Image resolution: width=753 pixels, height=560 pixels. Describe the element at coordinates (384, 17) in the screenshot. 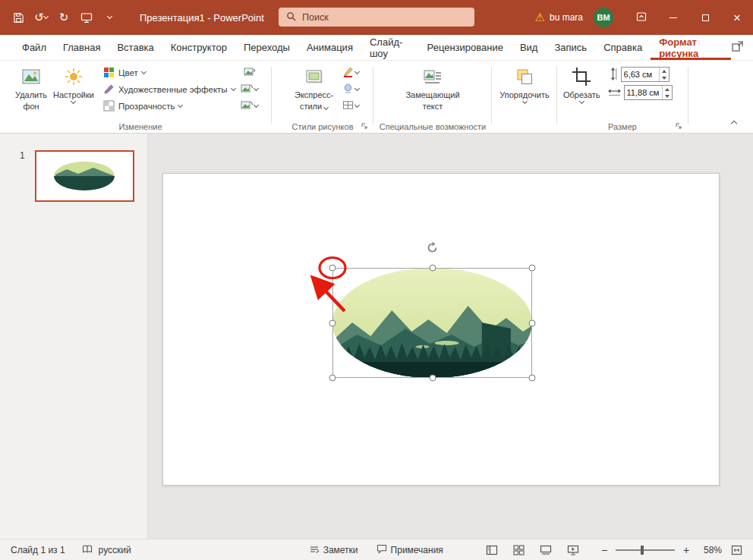

I see `search-input` at that location.